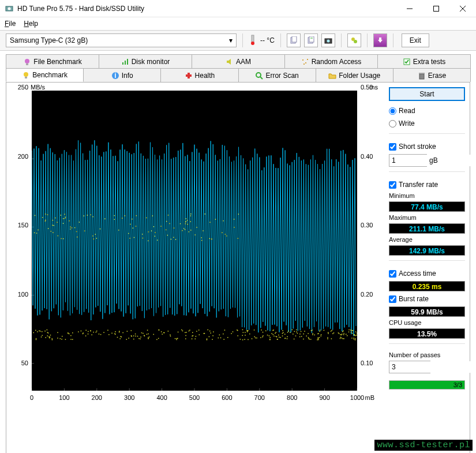  I want to click on write-radio, so click(392, 123).